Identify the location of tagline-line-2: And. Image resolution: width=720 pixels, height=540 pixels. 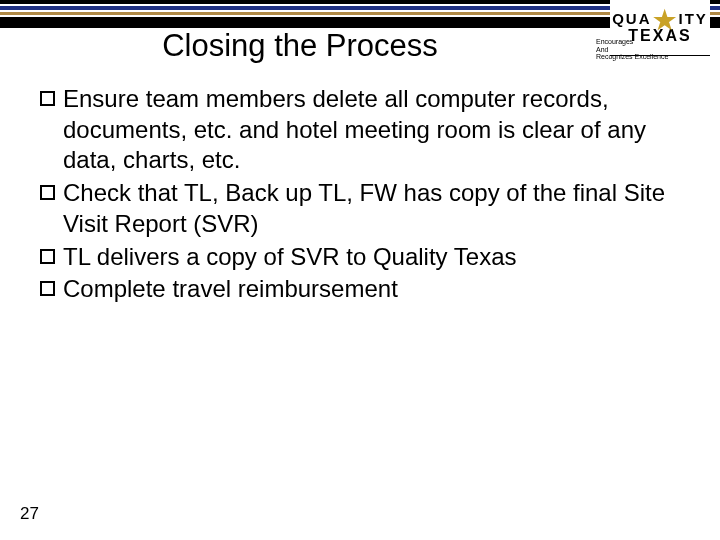
(651, 50).